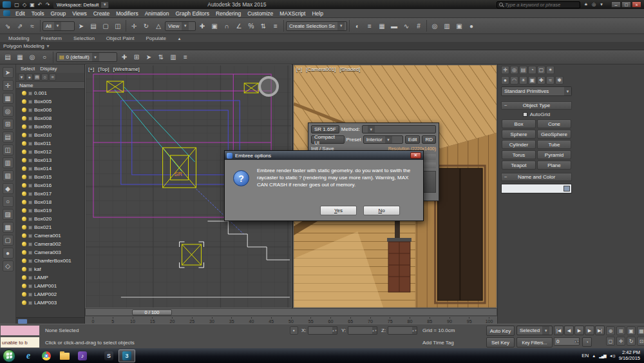  I want to click on primitive-button: Tube, so click(554, 144).